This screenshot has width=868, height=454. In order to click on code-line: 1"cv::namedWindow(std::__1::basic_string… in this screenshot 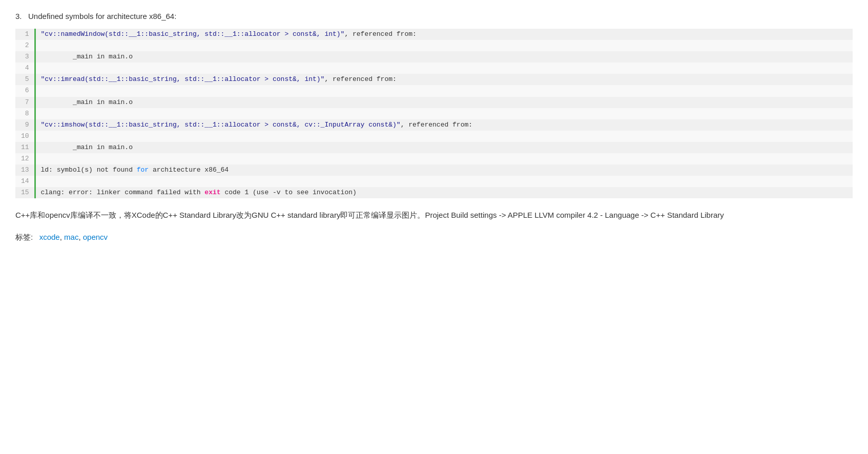, I will do `click(434, 34)`.